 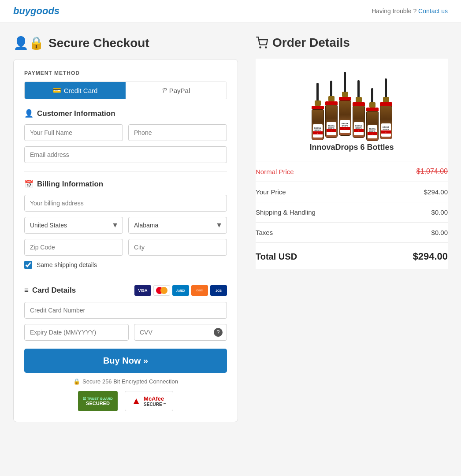 What do you see at coordinates (432, 171) in the screenshot?
I see `normal-price-value: $1,074.00` at bounding box center [432, 171].